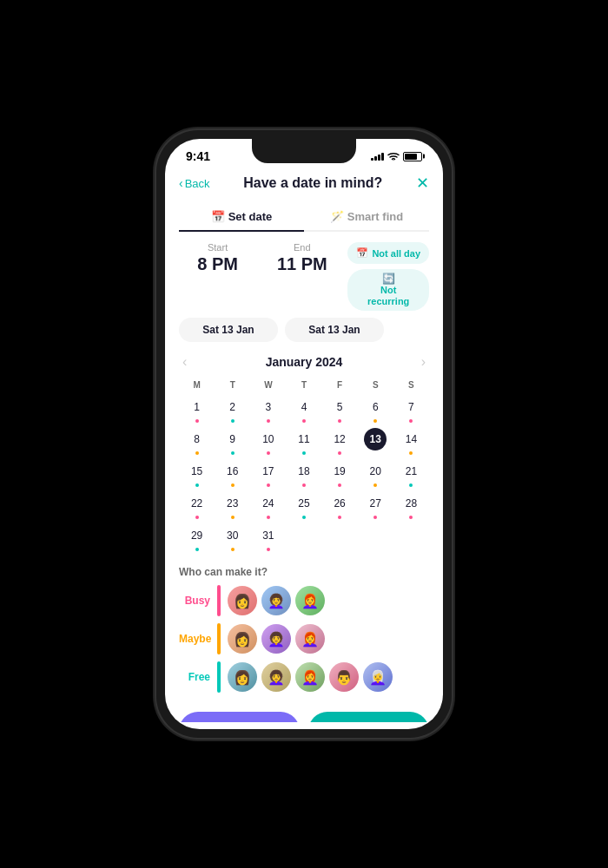 The image size is (608, 868). Describe the element at coordinates (228, 330) in the screenshot. I see `start-date-pill: Sat 13 Jan` at that location.